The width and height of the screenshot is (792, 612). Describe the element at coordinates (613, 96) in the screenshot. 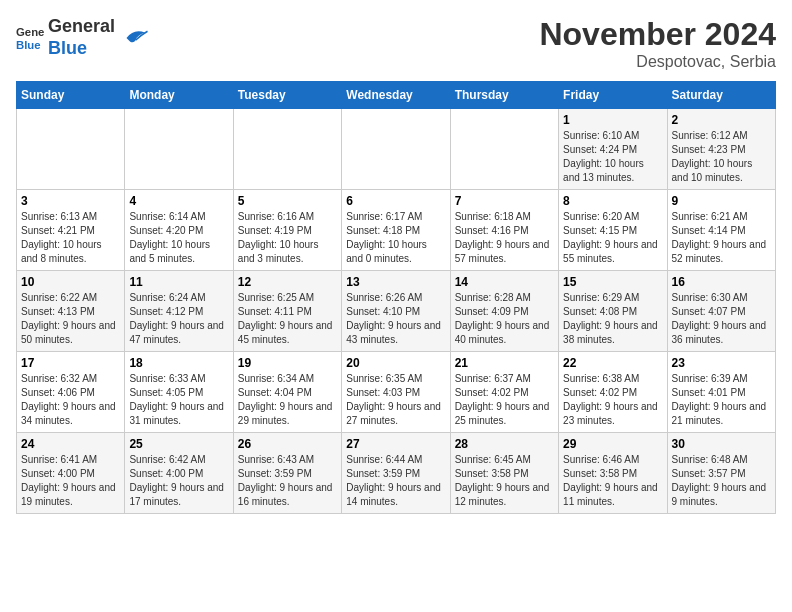

I see `weekday-header-friday: Friday` at that location.